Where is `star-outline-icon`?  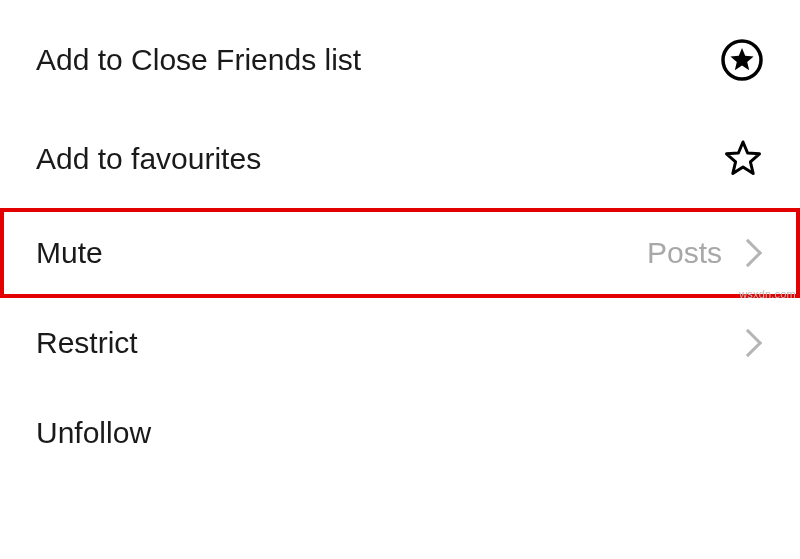
star-outline-icon is located at coordinates (743, 159).